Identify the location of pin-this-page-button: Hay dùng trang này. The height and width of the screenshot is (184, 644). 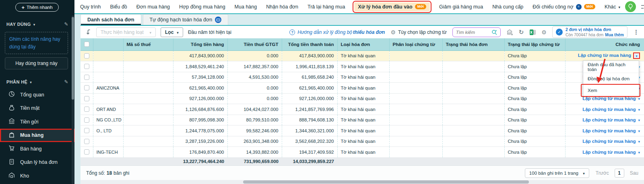
(36, 63).